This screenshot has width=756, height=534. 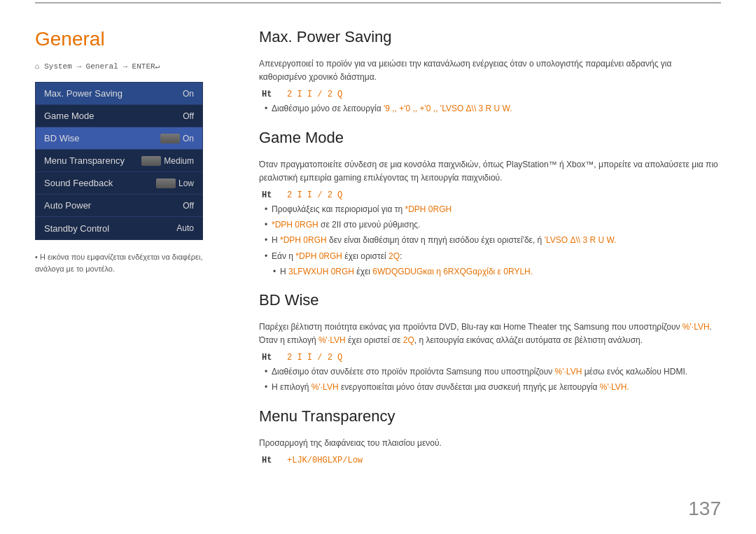 What do you see at coordinates (83, 94) in the screenshot?
I see `menu-item-label: Max. Power Saving` at bounding box center [83, 94].